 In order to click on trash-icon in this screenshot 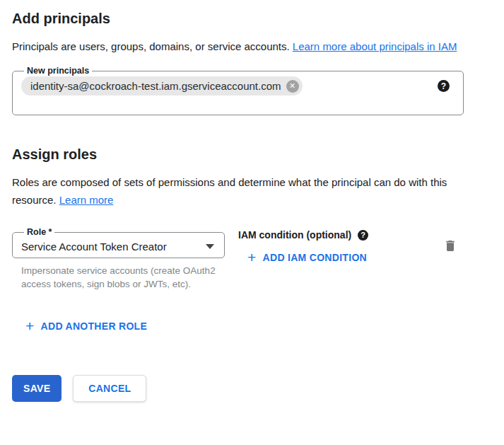, I will do `click(450, 246)`.